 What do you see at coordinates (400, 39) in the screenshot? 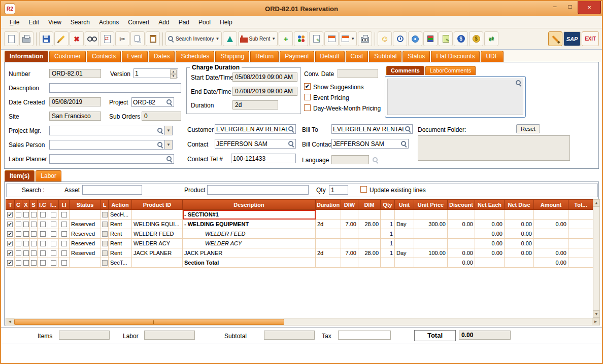
I see `history-clock-button` at bounding box center [400, 39].